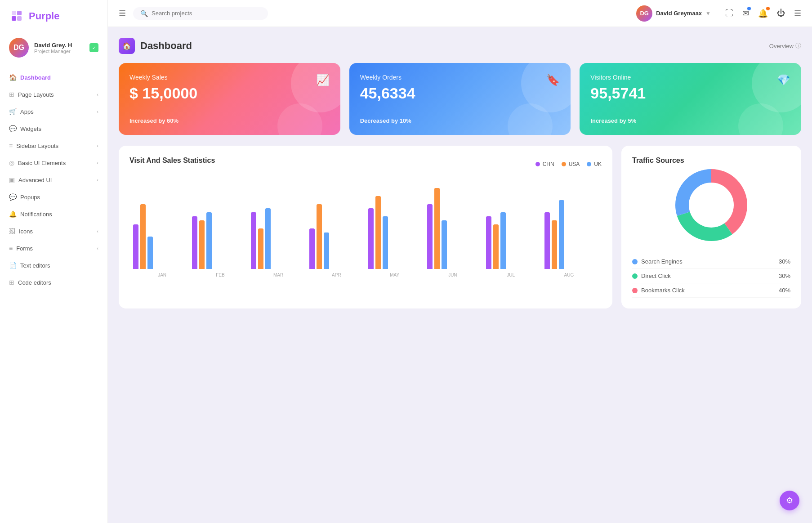 This screenshot has width=812, height=523. What do you see at coordinates (569, 275) in the screenshot?
I see `bar-month-AUG: AUG` at bounding box center [569, 275].